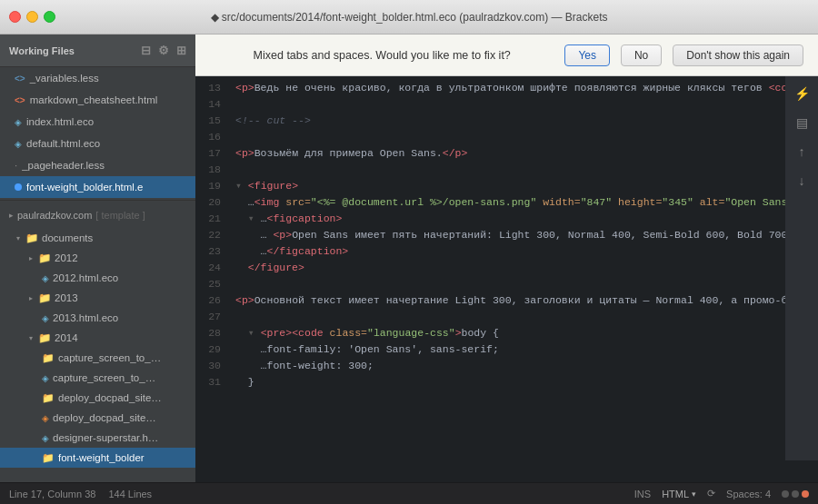  I want to click on chart-icon: ▤, so click(802, 123).